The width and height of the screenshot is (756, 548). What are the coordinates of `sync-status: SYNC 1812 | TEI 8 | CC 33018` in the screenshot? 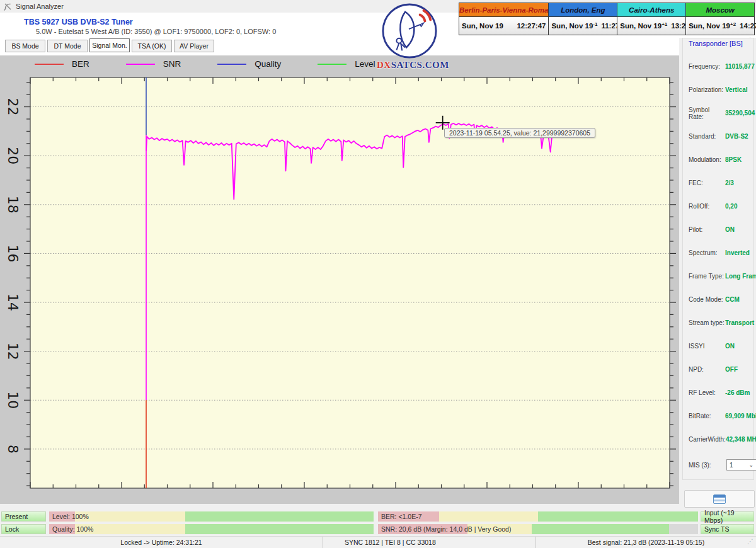 It's located at (429, 542).